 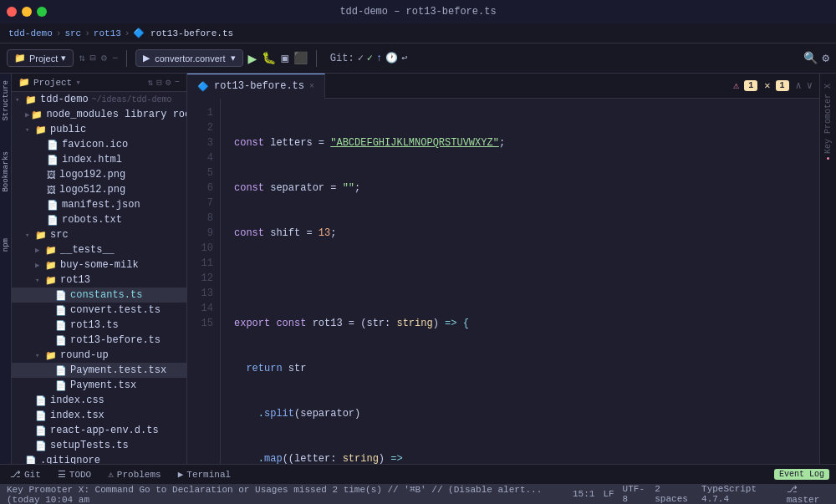 I want to click on tree-round-up: ▾ 📁 round-up, so click(x=99, y=355).